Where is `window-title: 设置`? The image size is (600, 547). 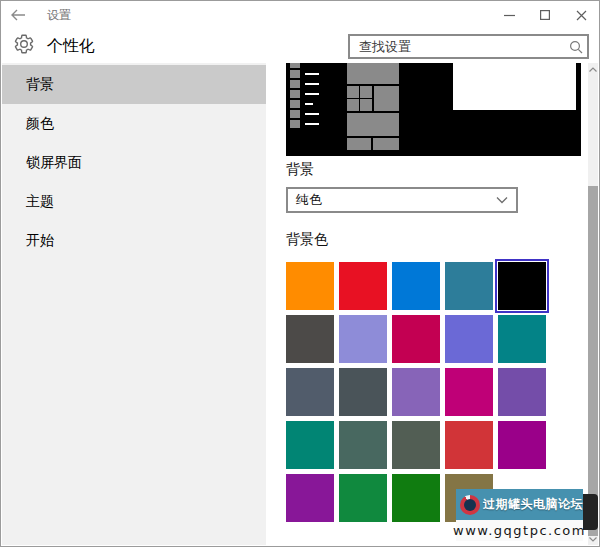 window-title: 设置 is located at coordinates (59, 16).